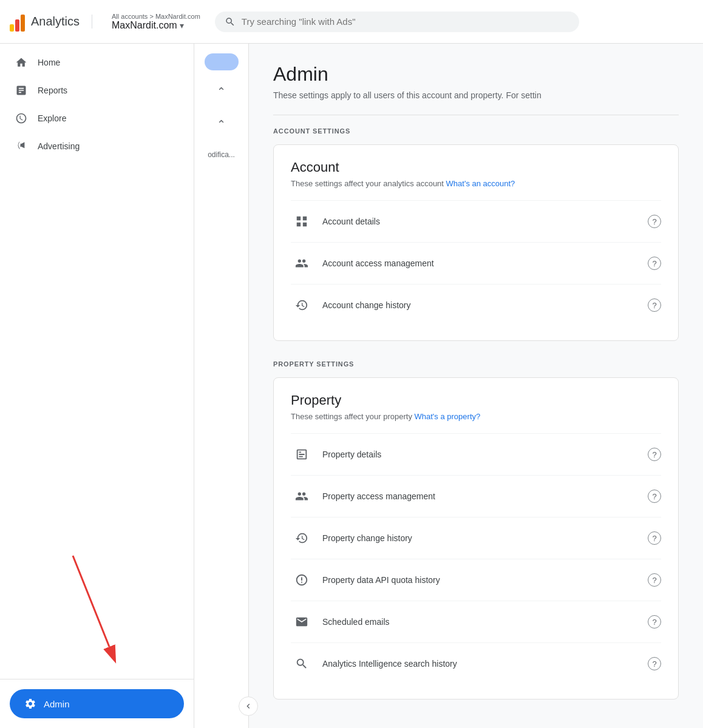  Describe the element at coordinates (92, 146) in the screenshot. I see `sidebar-item-advertising: Advertising` at that location.